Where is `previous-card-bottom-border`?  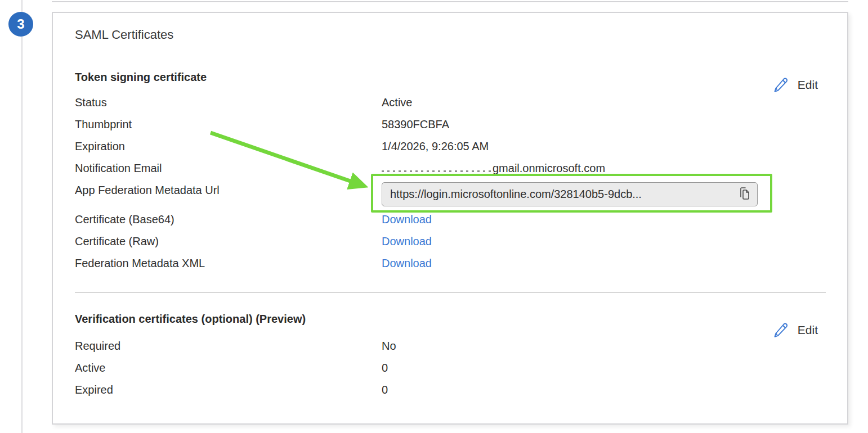 previous-card-bottom-border is located at coordinates (450, 2).